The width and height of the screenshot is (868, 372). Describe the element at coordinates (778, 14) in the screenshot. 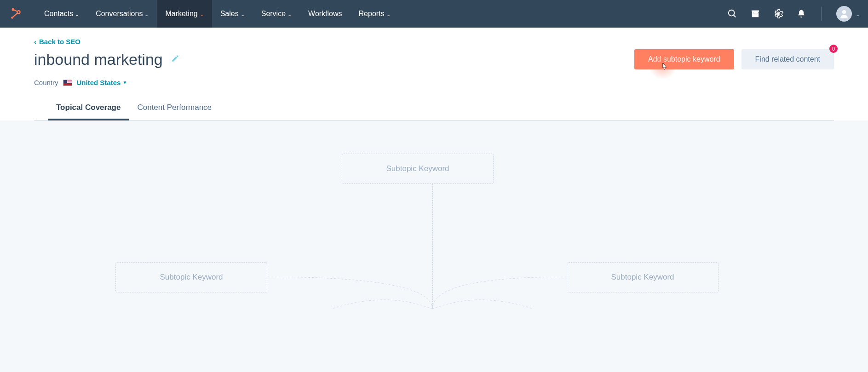

I see `gear-icon` at that location.